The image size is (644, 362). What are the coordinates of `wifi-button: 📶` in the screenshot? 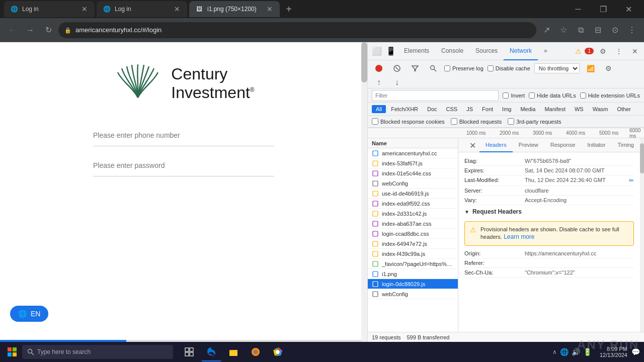 It's located at (591, 68).